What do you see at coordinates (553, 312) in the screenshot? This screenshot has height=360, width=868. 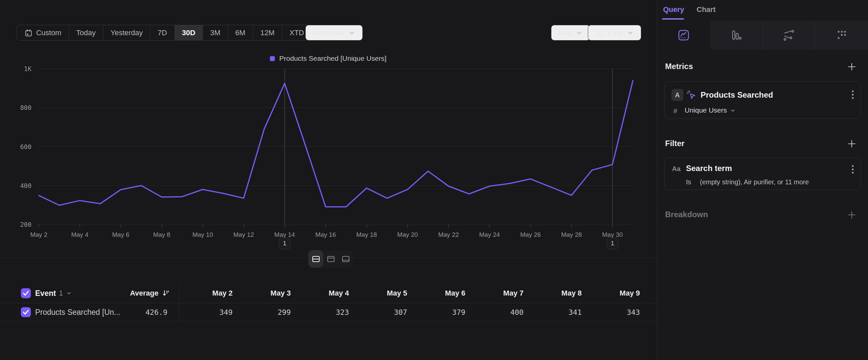 I see `date-column-value: 341` at bounding box center [553, 312].